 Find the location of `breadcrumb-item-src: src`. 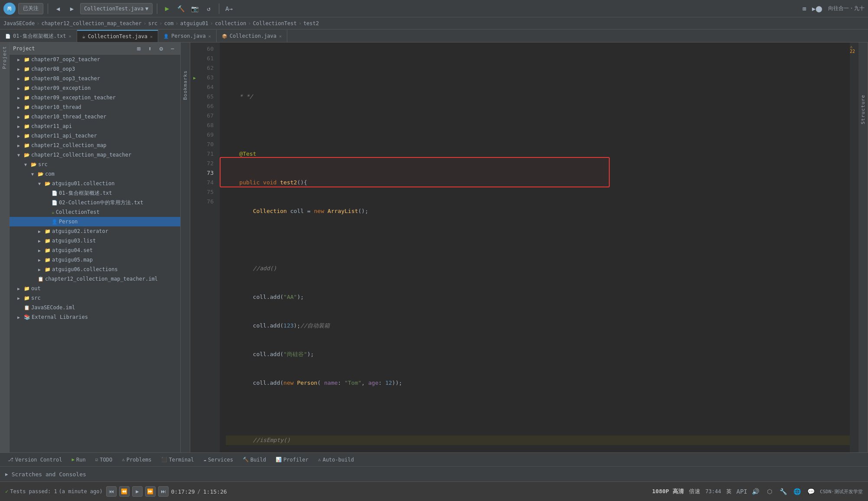

breadcrumb-item-src: src is located at coordinates (153, 23).